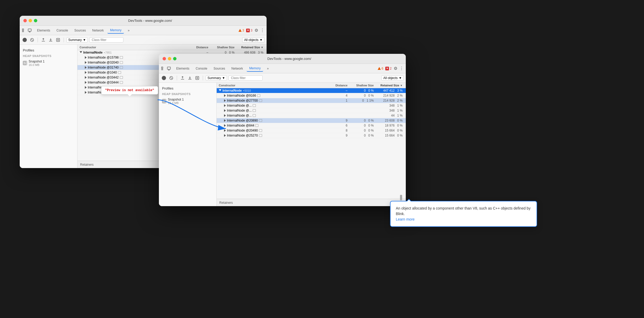 The width and height of the screenshot is (644, 318). I want to click on tab-elements-1: Elements, so click(44, 30).